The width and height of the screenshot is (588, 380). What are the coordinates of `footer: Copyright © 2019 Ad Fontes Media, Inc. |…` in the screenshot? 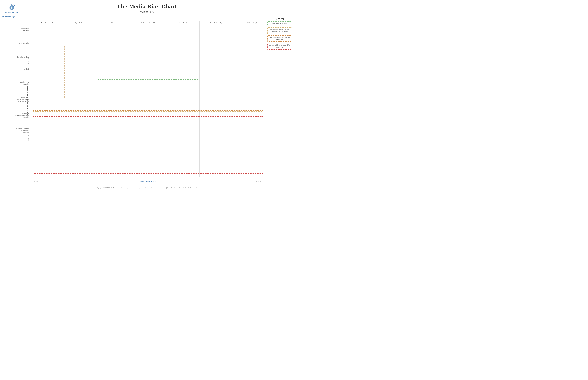 It's located at (147, 188).